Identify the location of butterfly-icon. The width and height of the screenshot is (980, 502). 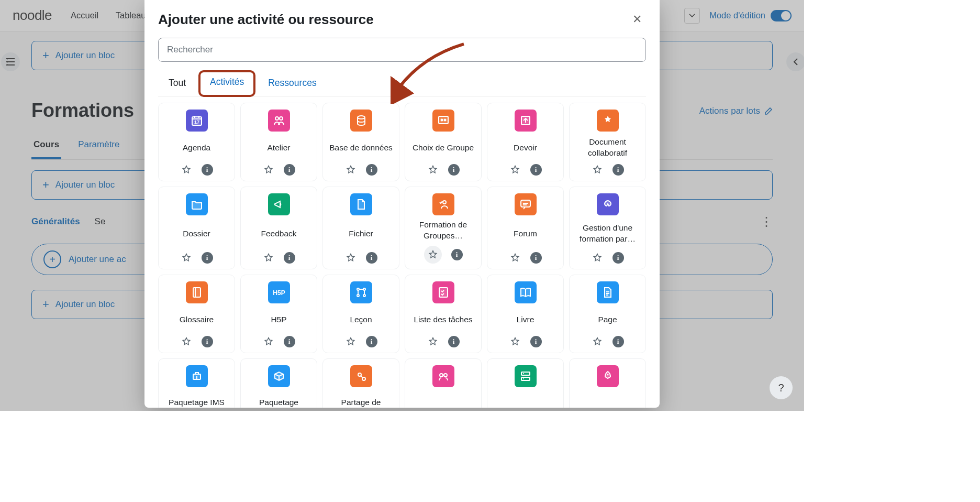
(608, 204).